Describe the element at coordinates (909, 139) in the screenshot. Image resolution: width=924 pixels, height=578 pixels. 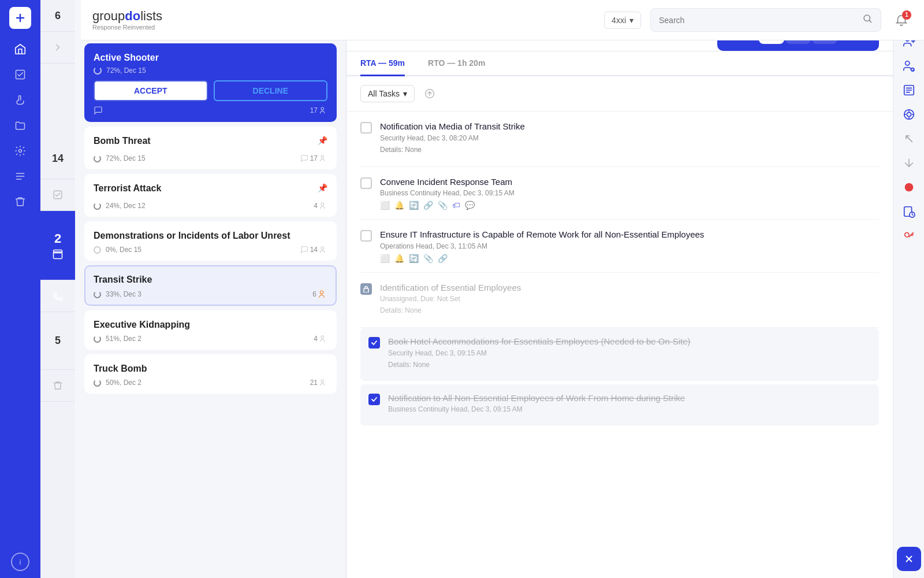
I see `cursor-icon-button: ↖` at that location.